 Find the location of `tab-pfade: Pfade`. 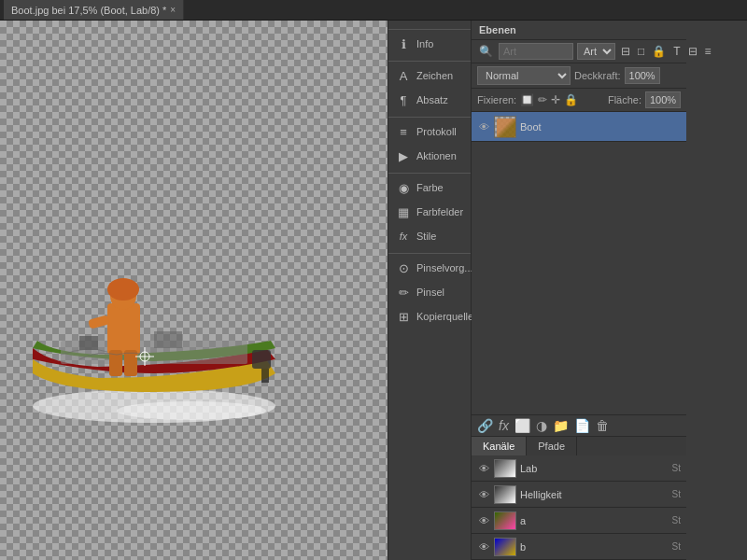

tab-pfade: Pfade is located at coordinates (552, 446).